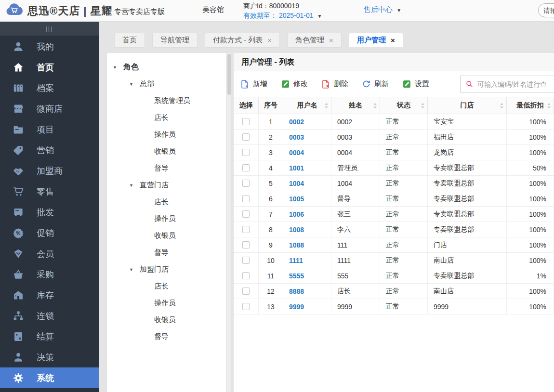 The width and height of the screenshot is (554, 392). What do you see at coordinates (404, 105) in the screenshot?
I see `column-header-status: 状态` at bounding box center [404, 105].